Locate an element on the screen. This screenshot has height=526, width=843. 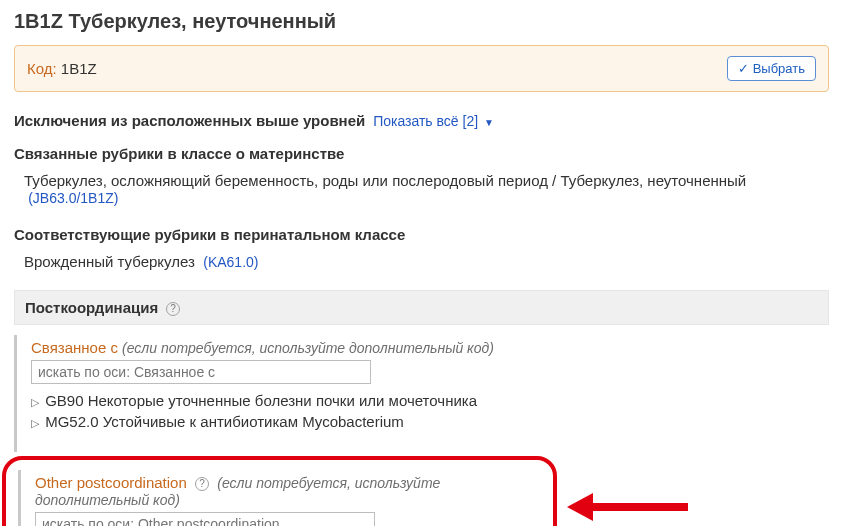
arrow-left-icon is located at coordinates (580, 507).